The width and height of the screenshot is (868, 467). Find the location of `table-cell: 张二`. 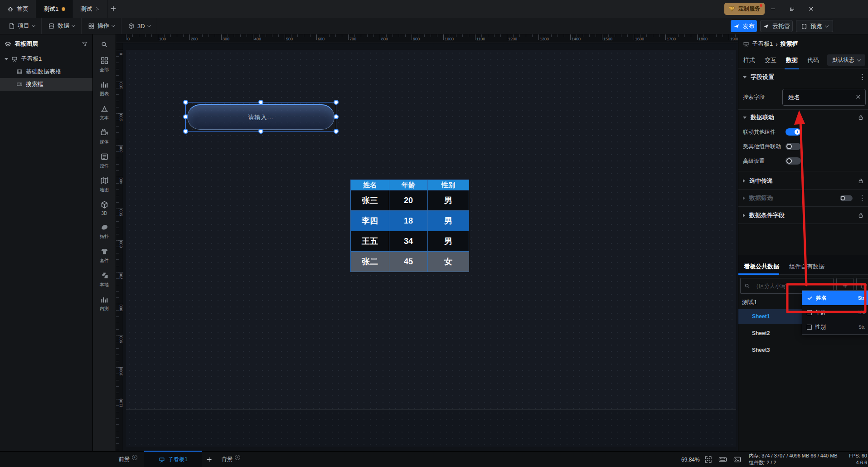

table-cell: 张二 is located at coordinates (370, 262).